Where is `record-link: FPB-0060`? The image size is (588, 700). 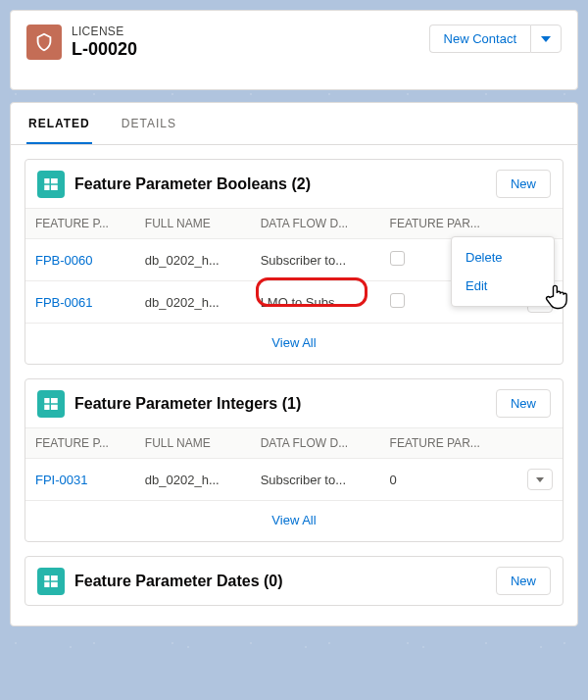 record-link: FPB-0060 is located at coordinates (65, 261).